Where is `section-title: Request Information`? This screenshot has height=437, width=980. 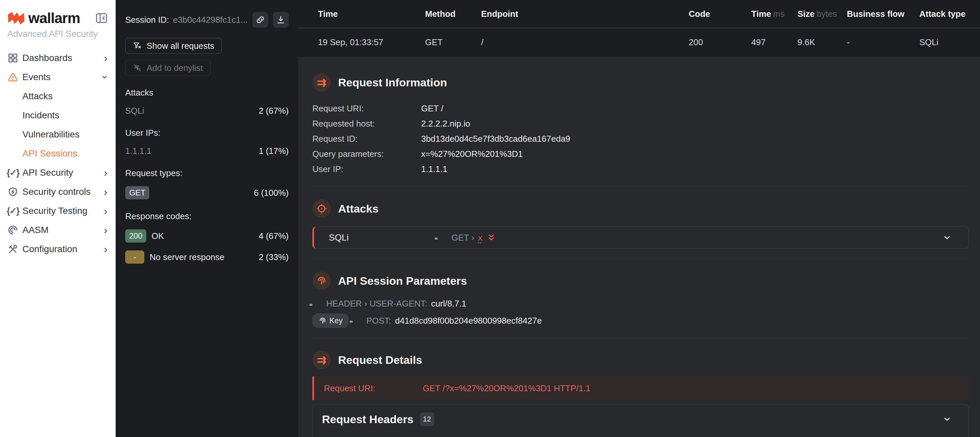
section-title: Request Information is located at coordinates (393, 83).